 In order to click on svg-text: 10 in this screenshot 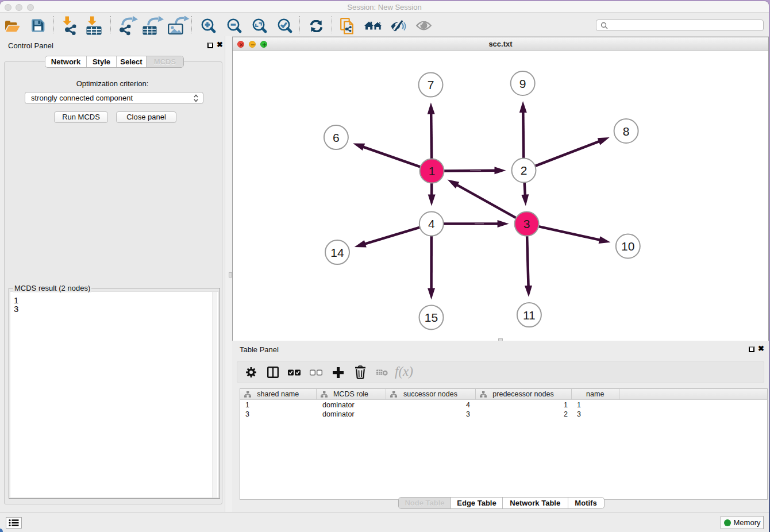, I will do `click(627, 246)`.